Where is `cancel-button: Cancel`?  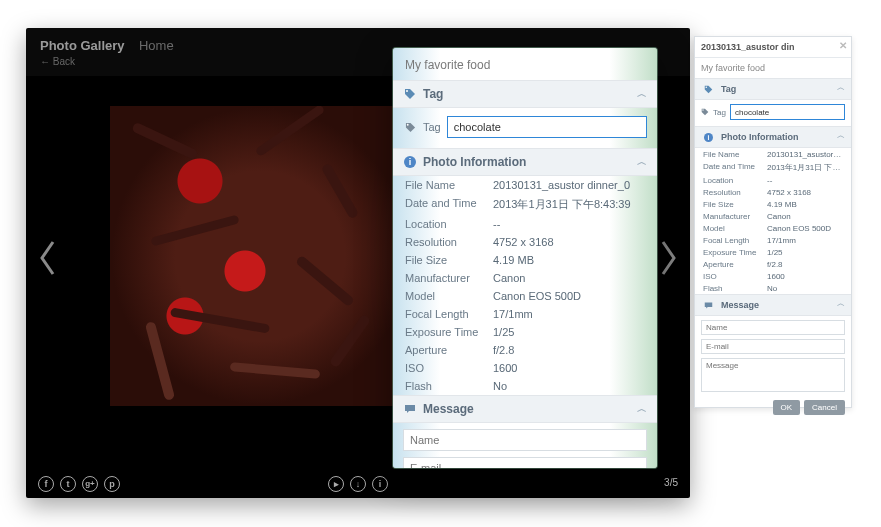
cancel-button: Cancel is located at coordinates (824, 408).